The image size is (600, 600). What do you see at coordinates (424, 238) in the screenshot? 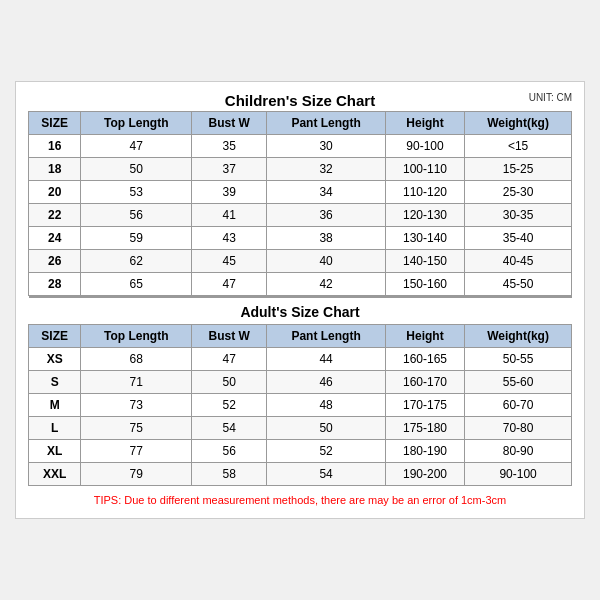
I see `list-item: 130-140` at bounding box center [424, 238].